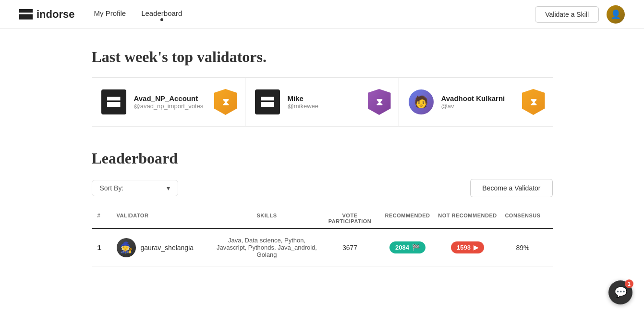  What do you see at coordinates (267, 218) in the screenshot?
I see `col-skills-header: SKILLS` at bounding box center [267, 218].